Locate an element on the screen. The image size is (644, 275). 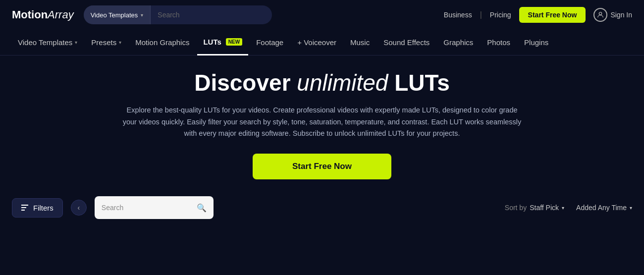
nav-item-luts: LUTs NEW is located at coordinates (223, 43).